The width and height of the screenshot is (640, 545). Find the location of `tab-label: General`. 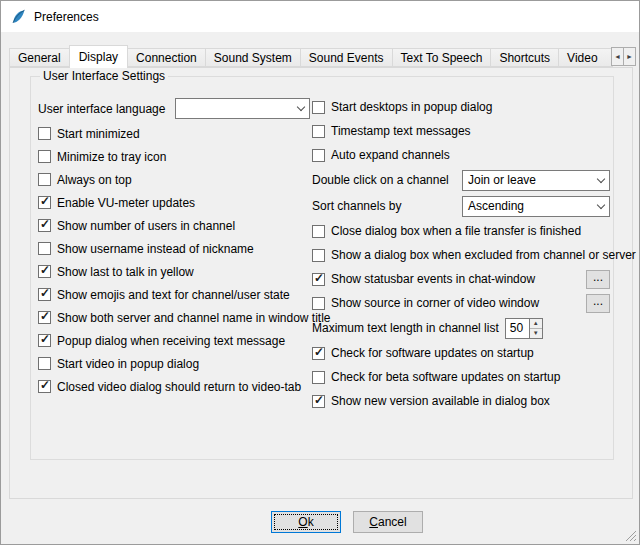

tab-label: General is located at coordinates (40, 58).